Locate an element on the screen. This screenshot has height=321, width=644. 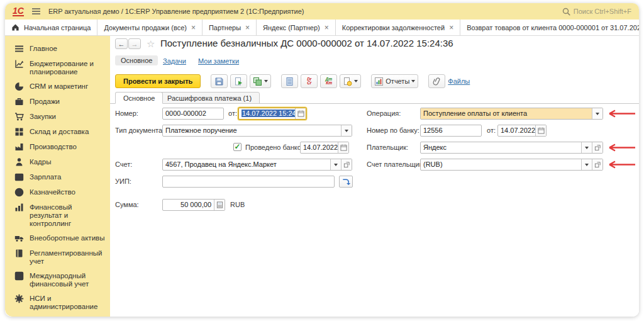
calculator-button is located at coordinates (219, 205).